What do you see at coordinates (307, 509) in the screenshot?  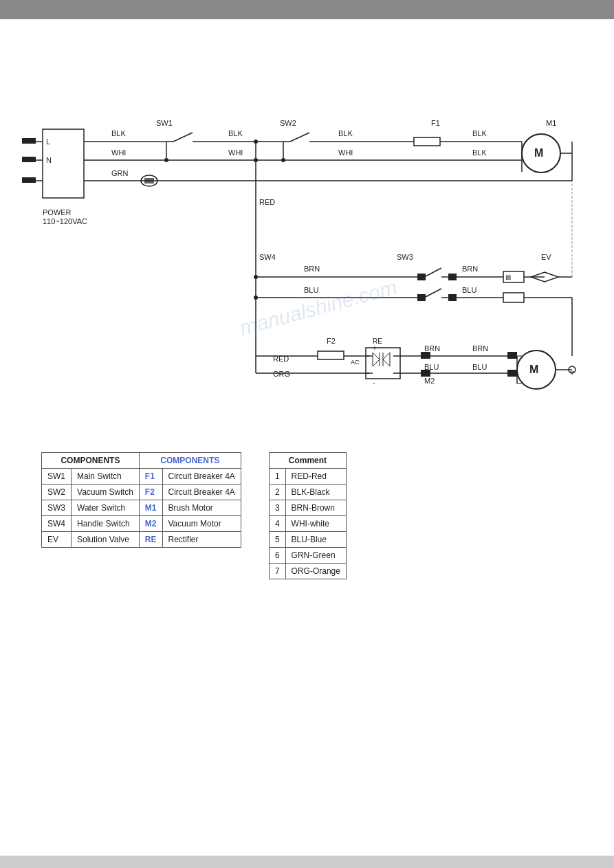 I see `comment-row: 3BRN-Brown` at bounding box center [307, 509].